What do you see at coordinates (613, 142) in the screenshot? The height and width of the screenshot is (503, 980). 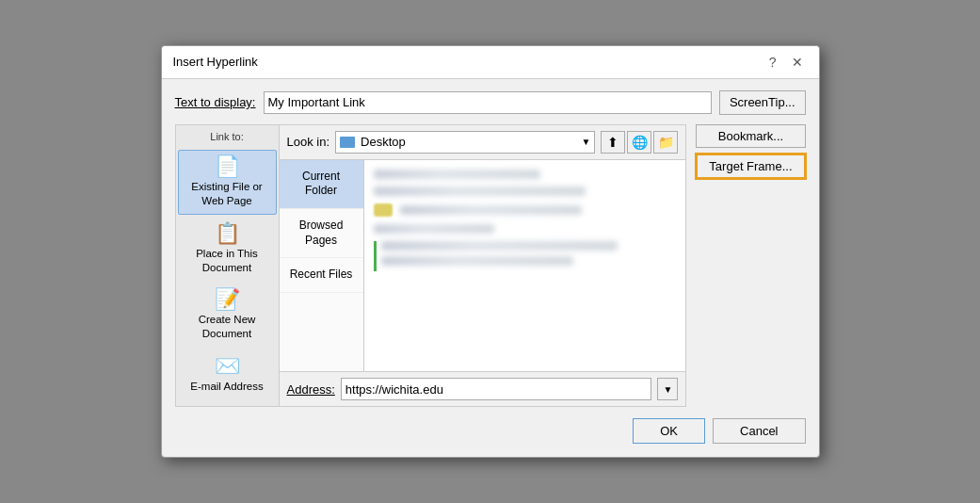 I see `up-folder-button: ⬆` at bounding box center [613, 142].